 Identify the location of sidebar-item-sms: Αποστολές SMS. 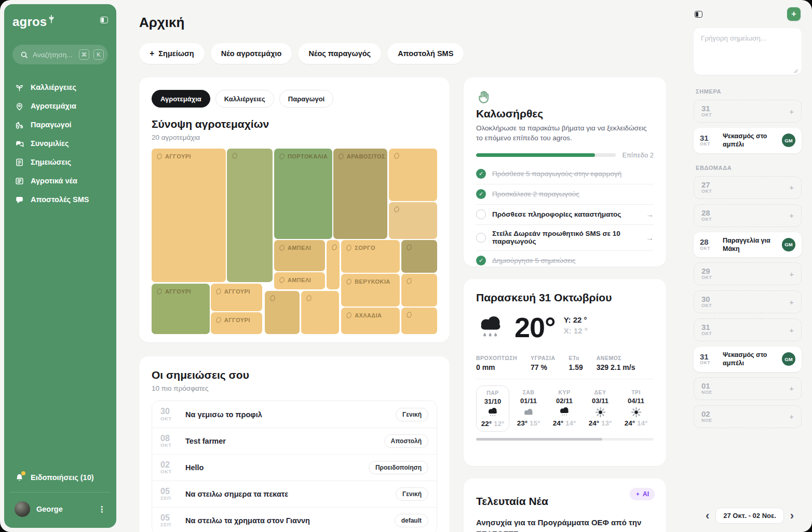
(60, 200).